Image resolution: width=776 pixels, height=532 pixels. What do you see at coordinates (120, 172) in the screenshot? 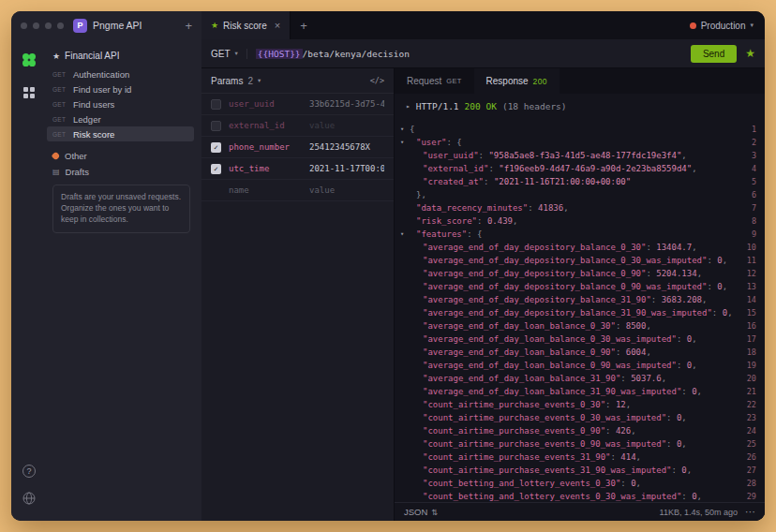
I see `sidebar-item-drafts: ▤ Drafts` at bounding box center [120, 172].